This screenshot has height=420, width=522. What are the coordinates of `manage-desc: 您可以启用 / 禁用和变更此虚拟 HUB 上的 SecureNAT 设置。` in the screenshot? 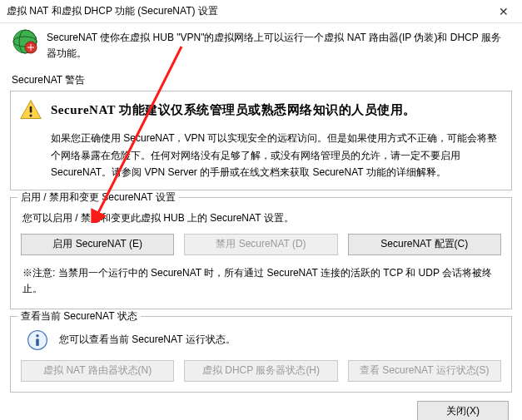 It's located at (261, 218).